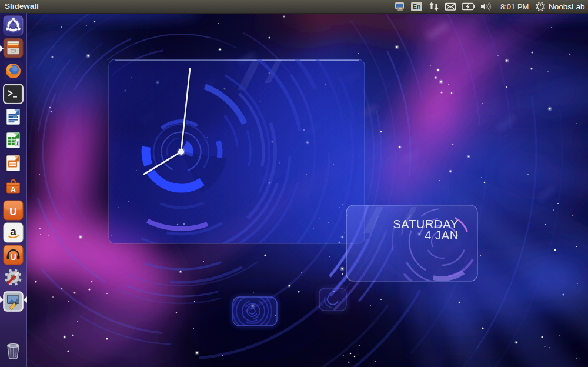  What do you see at coordinates (13, 232) in the screenshot?
I see `svg-text: a` at bounding box center [13, 232].